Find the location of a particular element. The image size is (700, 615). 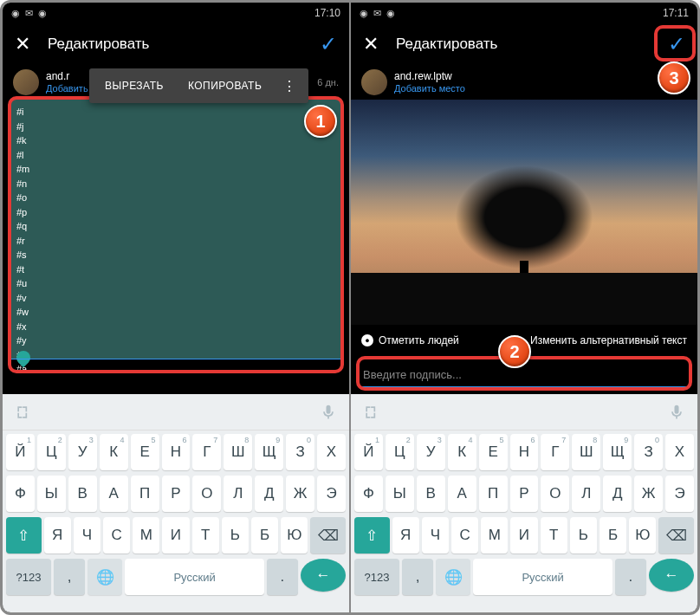

caption-input: Введите подпись... is located at coordinates (524, 375).